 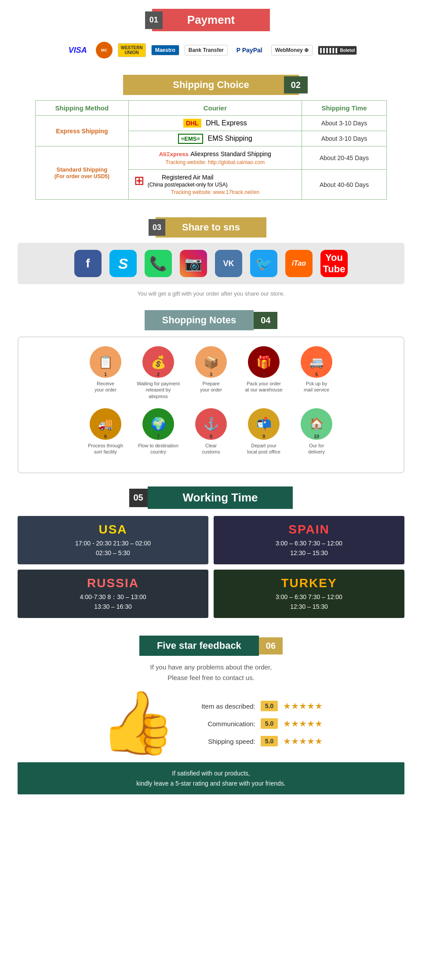 What do you see at coordinates (154, 20) in the screenshot?
I see `payment-num-badge: 01` at bounding box center [154, 20].